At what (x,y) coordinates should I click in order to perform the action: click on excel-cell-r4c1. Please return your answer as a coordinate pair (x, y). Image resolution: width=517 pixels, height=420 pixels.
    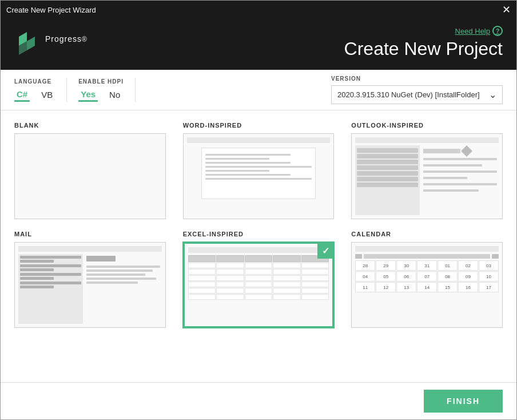
    Looking at the image, I should click on (202, 284).